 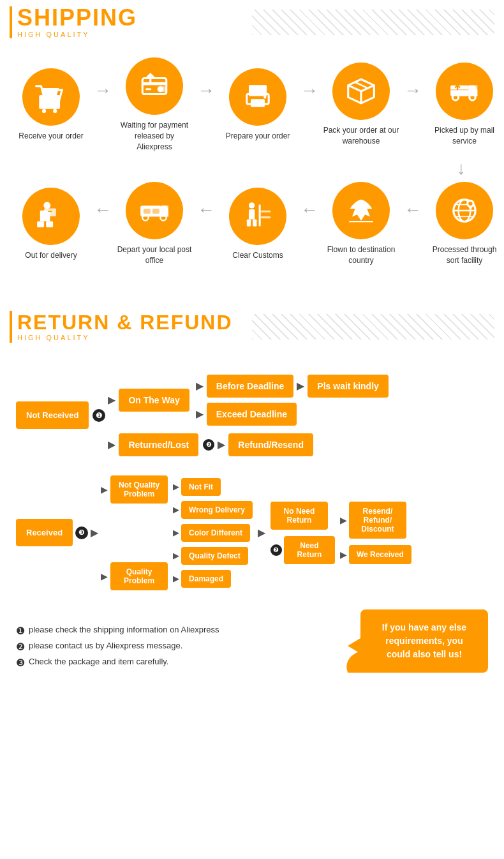 I want to click on plane-icon, so click(x=361, y=211).